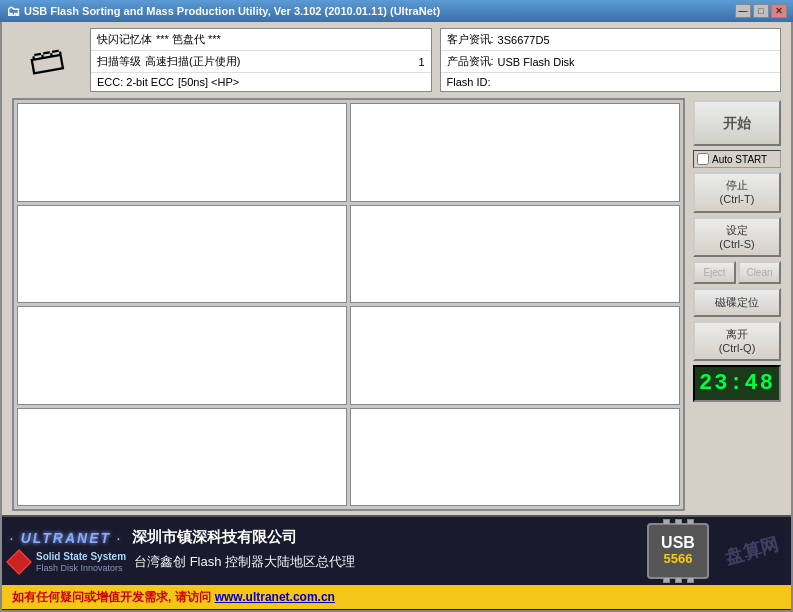  Describe the element at coordinates (66, 538) in the screenshot. I see `ultranet-logo: · ULTRANET ·` at that location.